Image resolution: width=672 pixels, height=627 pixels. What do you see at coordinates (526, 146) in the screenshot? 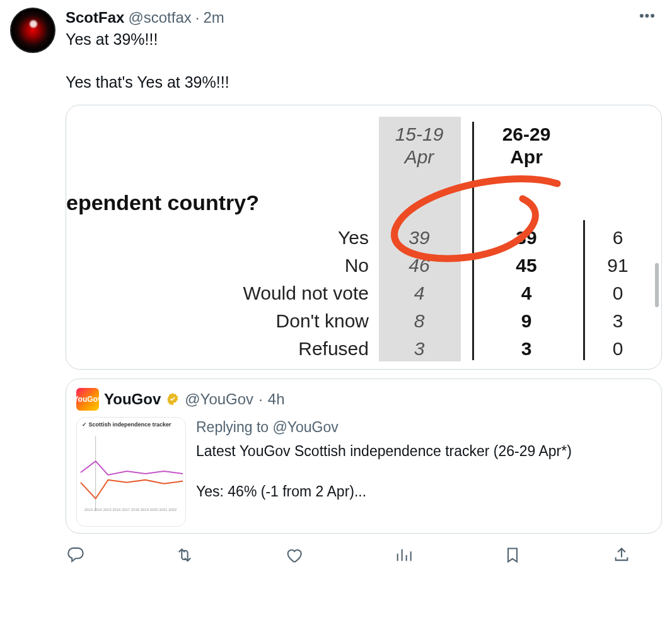
I see `column-header-2: 26-29 Apr` at bounding box center [526, 146].